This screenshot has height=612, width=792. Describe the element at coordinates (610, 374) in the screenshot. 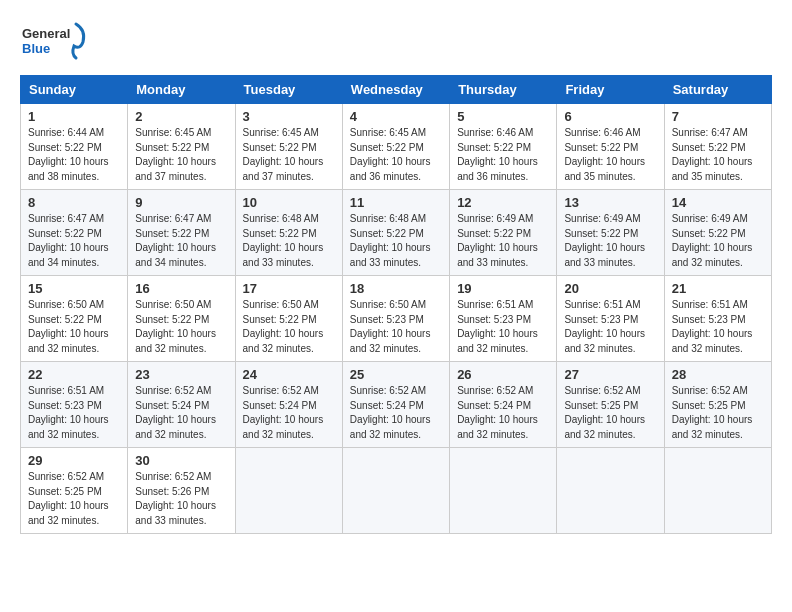

I see `day-number: 27` at that location.